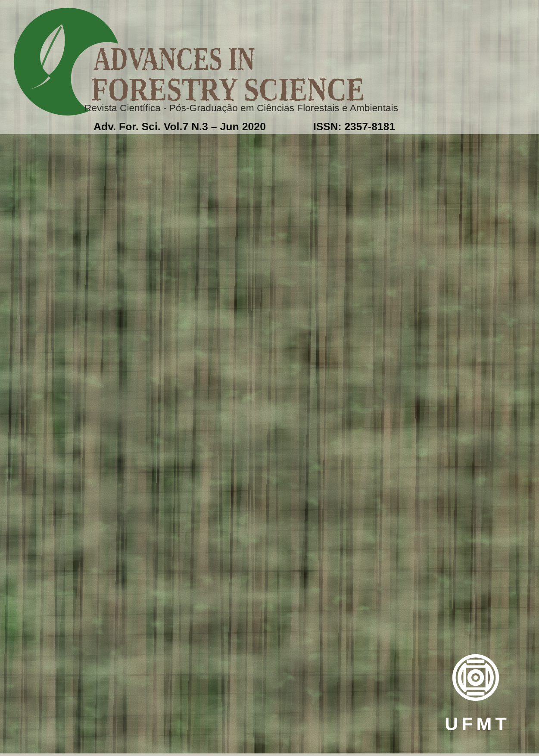 Image resolution: width=539 pixels, height=756 pixels. Describe the element at coordinates (180, 127) in the screenshot. I see `journal-citation: Adv. For. Sci. Vol.7 N.3 – Jun 2020` at that location.